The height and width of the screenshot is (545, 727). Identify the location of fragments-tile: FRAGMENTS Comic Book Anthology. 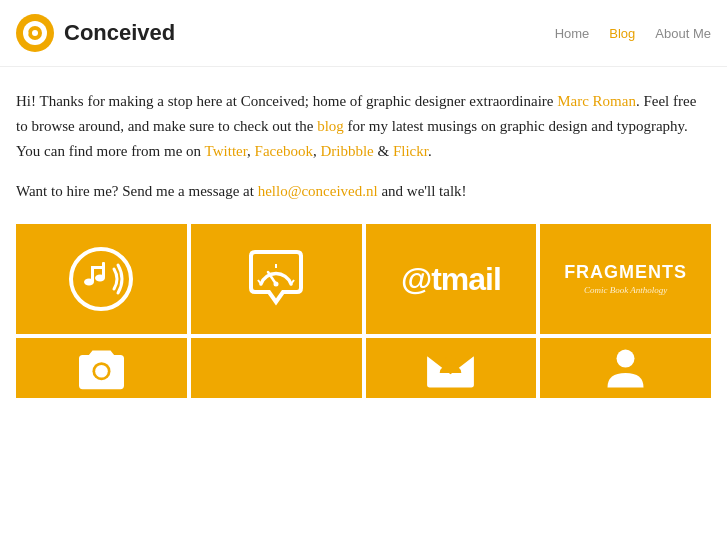
(626, 279).